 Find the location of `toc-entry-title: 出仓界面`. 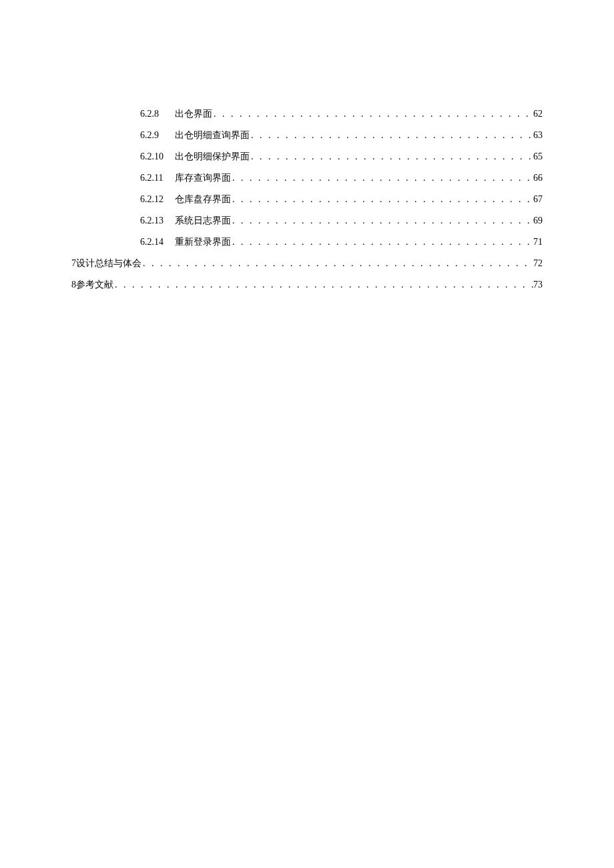

toc-entry-title: 出仓界面 is located at coordinates (194, 114).